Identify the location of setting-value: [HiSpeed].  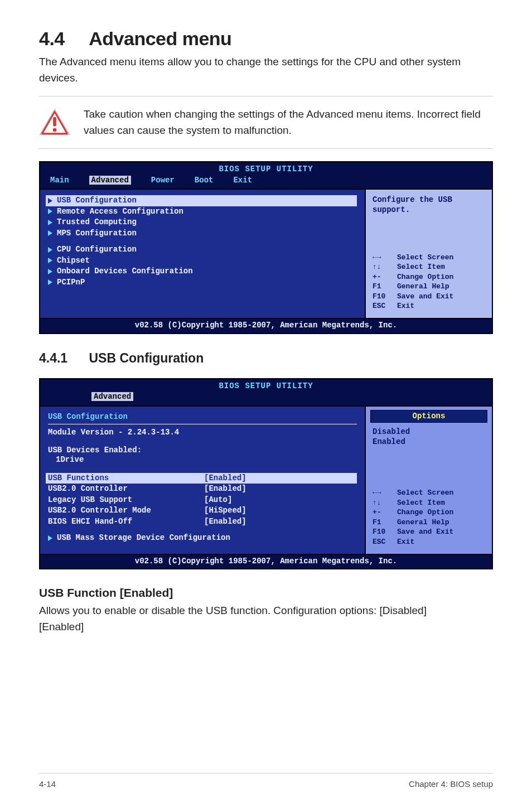
(225, 511).